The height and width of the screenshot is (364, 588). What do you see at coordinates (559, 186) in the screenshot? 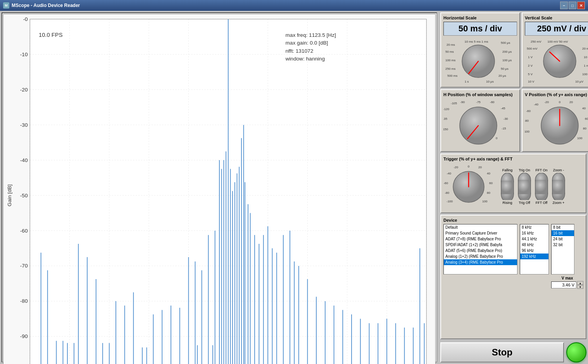
I see `zoom-toggle` at bounding box center [559, 186].